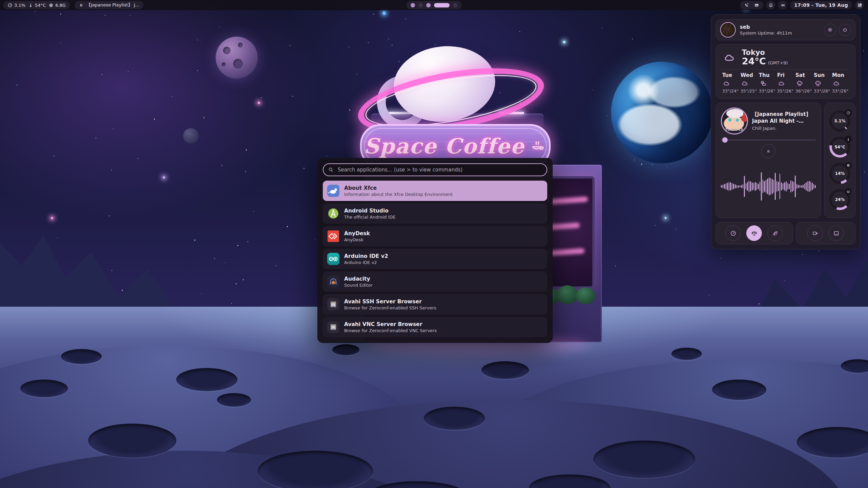  What do you see at coordinates (357, 240) in the screenshot?
I see `app-description: AnyDesk` at bounding box center [357, 240].